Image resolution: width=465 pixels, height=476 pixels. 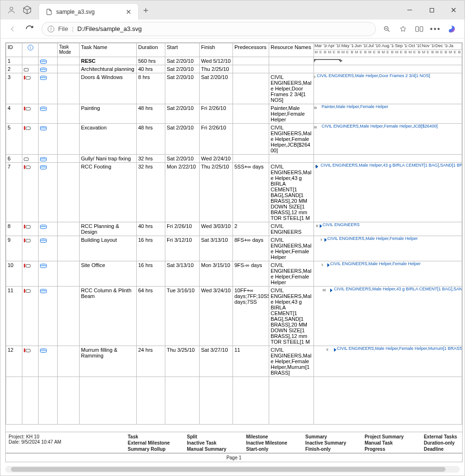 I want to click on cell-gantt: CIVIL ENGINEERS, so click(x=388, y=229).